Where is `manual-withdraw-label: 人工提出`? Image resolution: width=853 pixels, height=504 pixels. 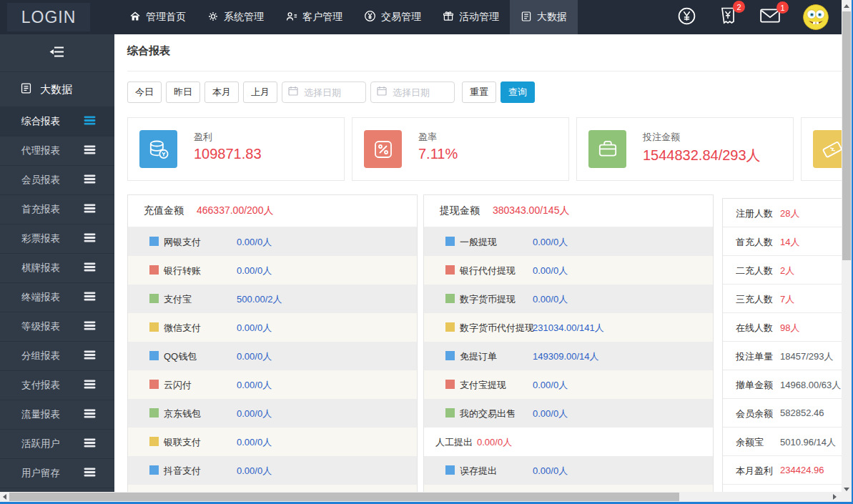 manual-withdraw-label: 人工提出 is located at coordinates (454, 443).